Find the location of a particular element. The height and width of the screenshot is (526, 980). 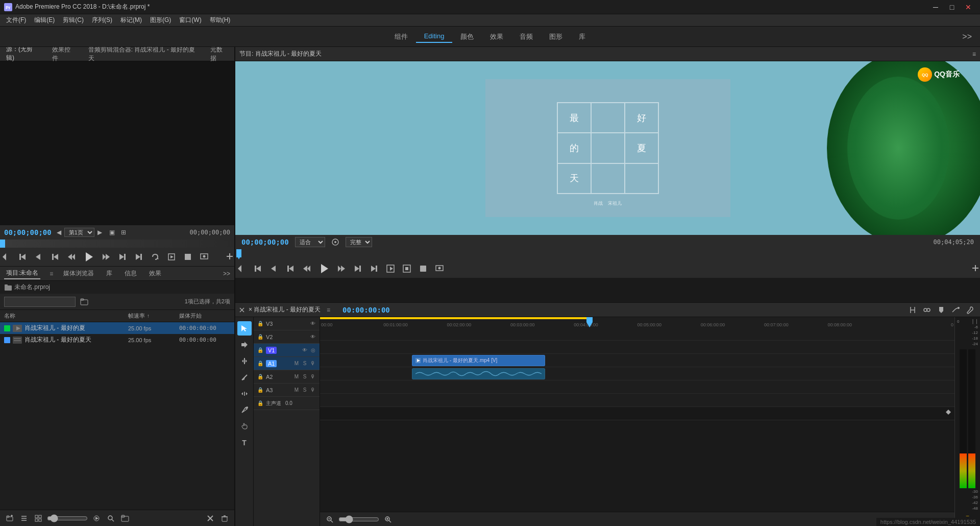

project-folder-button is located at coordinates (125, 518).